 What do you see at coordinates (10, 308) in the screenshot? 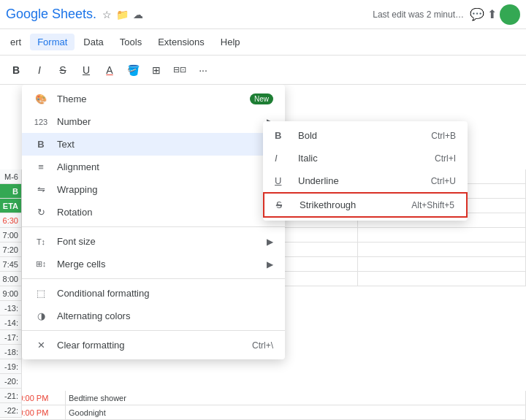
I see `row-label-13: -13:` at bounding box center [10, 308].